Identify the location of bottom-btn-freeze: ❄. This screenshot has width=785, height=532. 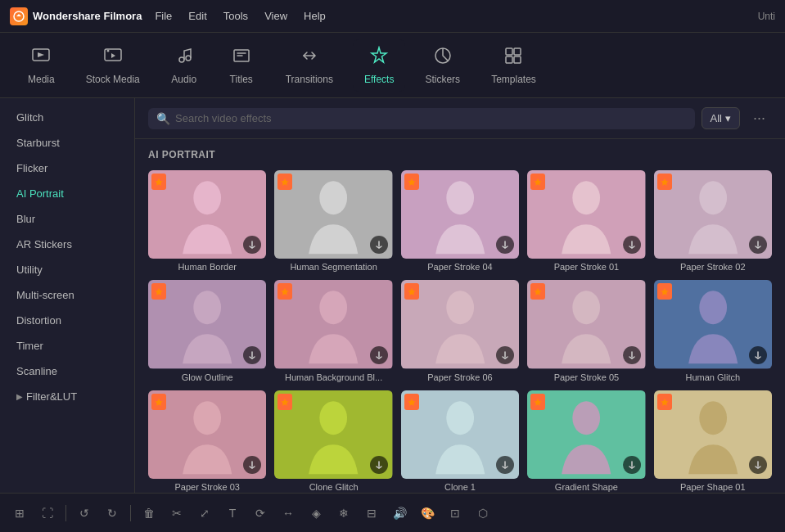
(344, 513).